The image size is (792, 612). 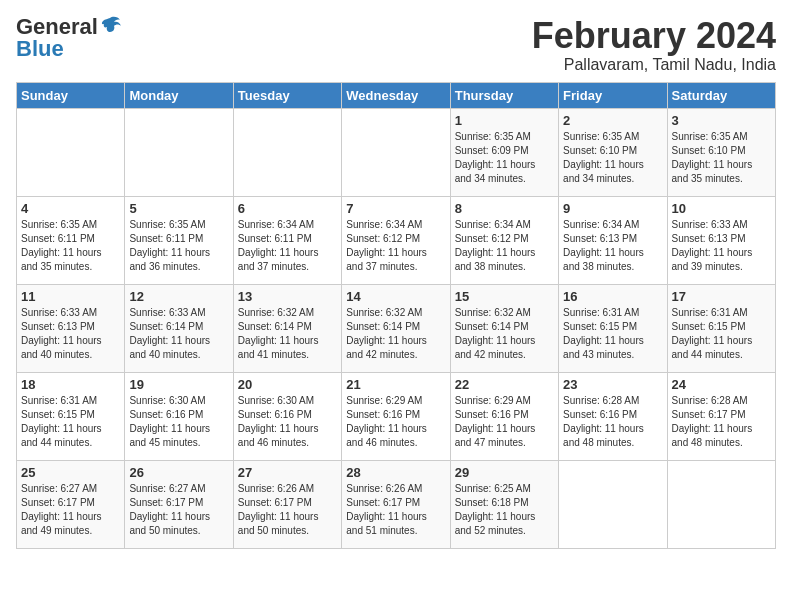 I want to click on calendar-cell: 9Sunrise: 6:34 AMSunset: 6:13 PMDaylight…, so click(x=613, y=240).